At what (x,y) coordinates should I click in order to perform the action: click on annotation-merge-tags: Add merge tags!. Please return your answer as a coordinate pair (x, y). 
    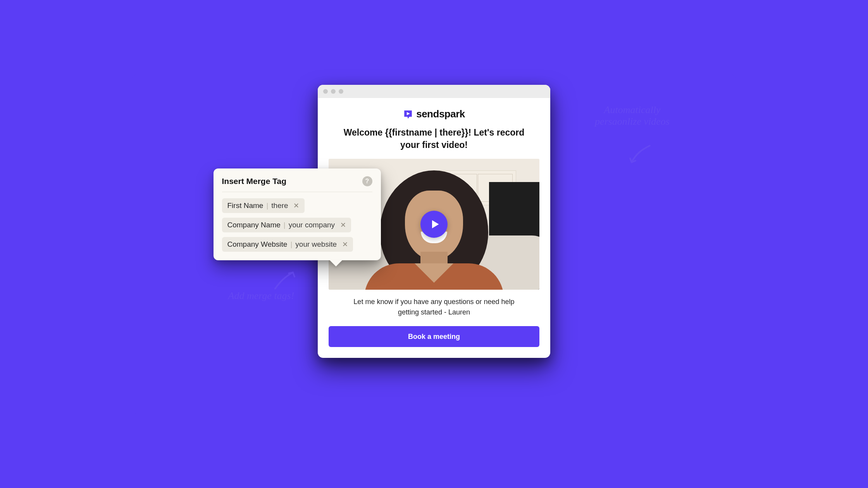
    Looking at the image, I should click on (279, 296).